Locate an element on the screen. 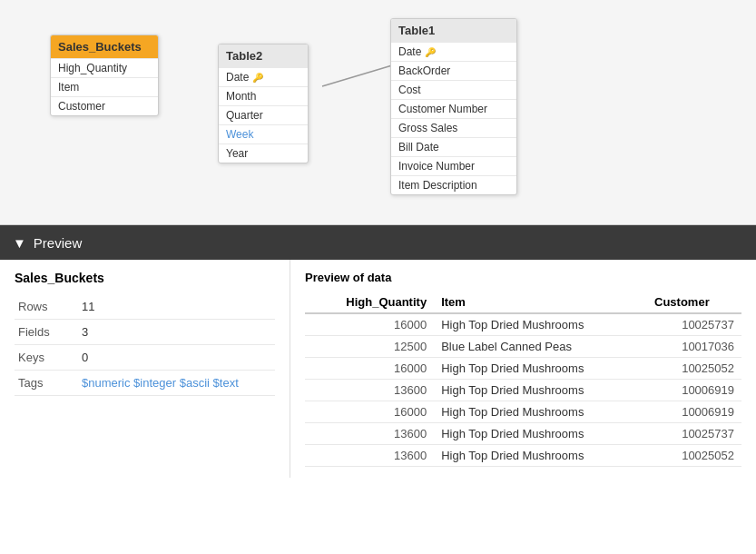  table-row: 13600High Top Dried Mushrooms10025052 is located at coordinates (523, 456).